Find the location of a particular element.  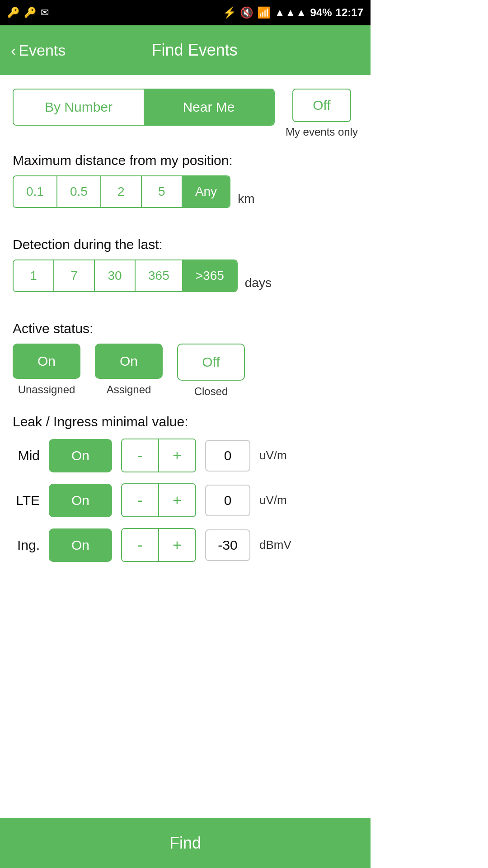

days-365: 365 is located at coordinates (159, 276).